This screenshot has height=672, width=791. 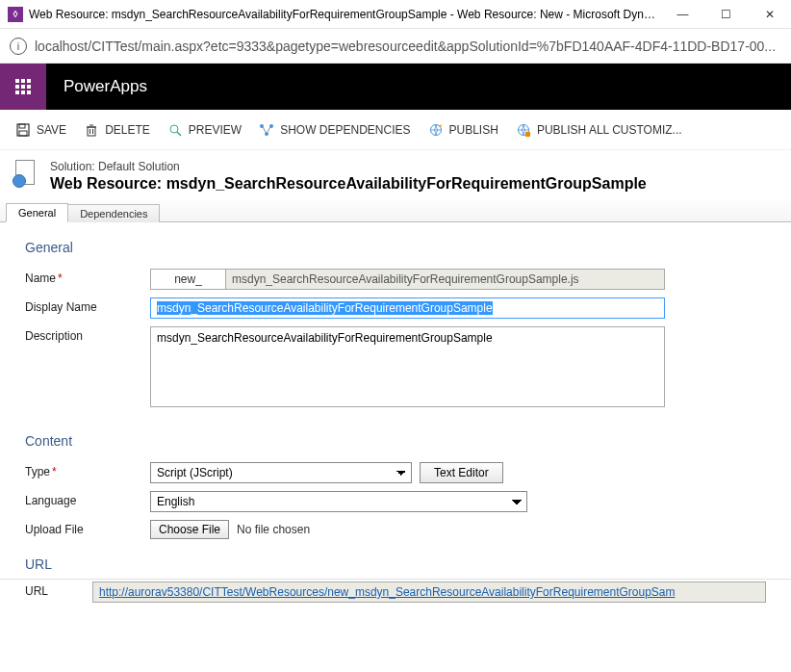 I want to click on preview-button: PREVIEW, so click(x=204, y=130).